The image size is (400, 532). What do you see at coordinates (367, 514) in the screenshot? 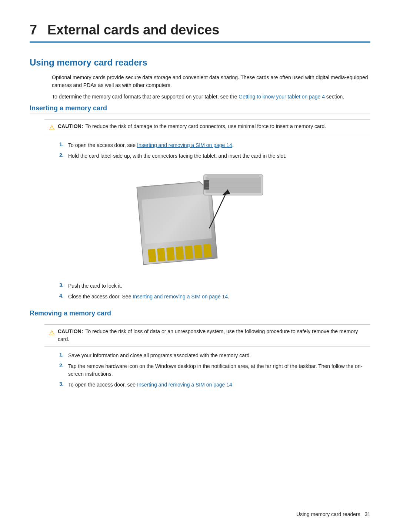
I see `footer-page-number: 31` at bounding box center [367, 514].